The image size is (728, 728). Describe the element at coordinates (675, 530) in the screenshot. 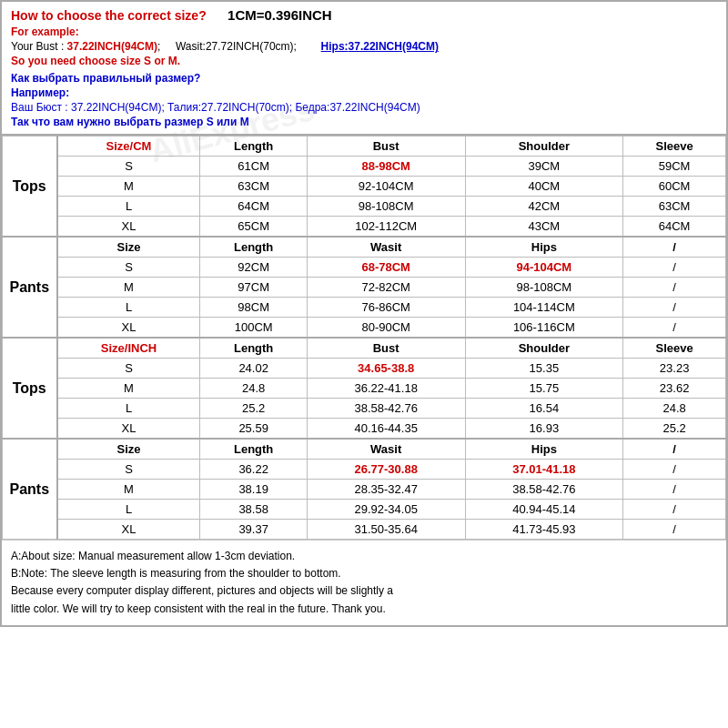

I see `pants-inch-xl-slash: /` at that location.